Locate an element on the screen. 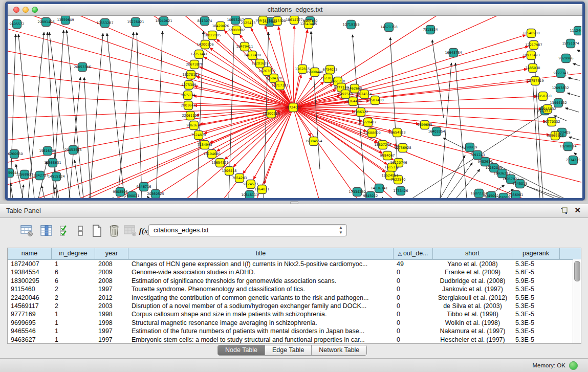 The height and width of the screenshot is (372, 588). graph-node-label: 16263832 is located at coordinates (267, 71).